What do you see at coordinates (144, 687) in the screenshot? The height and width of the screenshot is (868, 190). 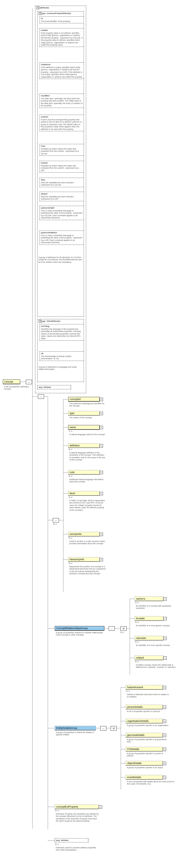 I see `hasinstrument: hasInstrument` at bounding box center [144, 687].